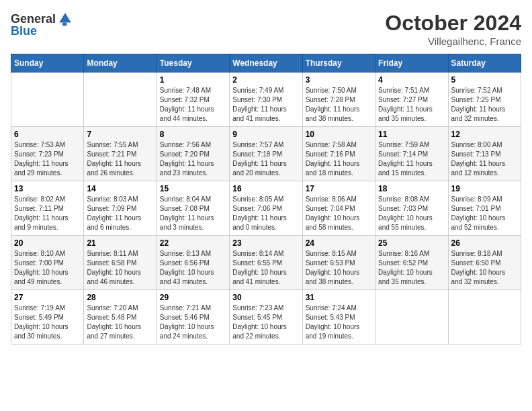 This screenshot has height=411, width=532. I want to click on day-number: 19, so click(485, 189).